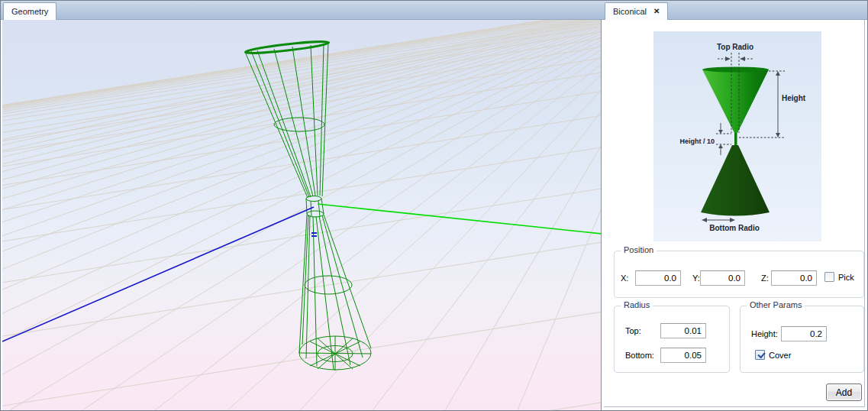  What do you see at coordinates (734, 228) in the screenshot?
I see `schematic-label-bottom-radius: Bottom Radio` at bounding box center [734, 228].